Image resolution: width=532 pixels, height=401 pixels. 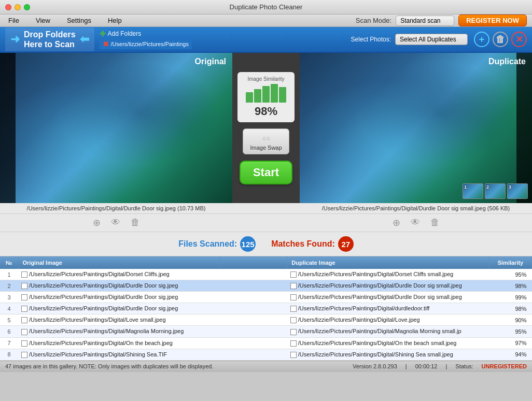 What do you see at coordinates (266, 309) in the screenshot?
I see `table-row: 4 /Users/lizzie/Pictures/Paintings/Digit…` at bounding box center [266, 309].